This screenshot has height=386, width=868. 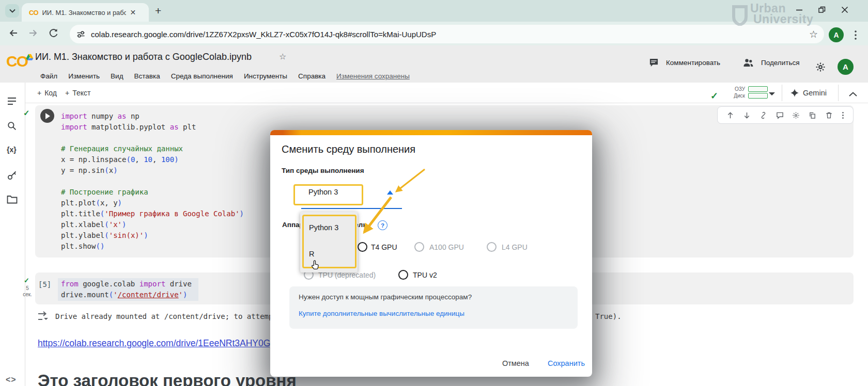 What do you see at coordinates (11, 380) in the screenshot?
I see `code-snippets-icon: <>` at bounding box center [11, 380].